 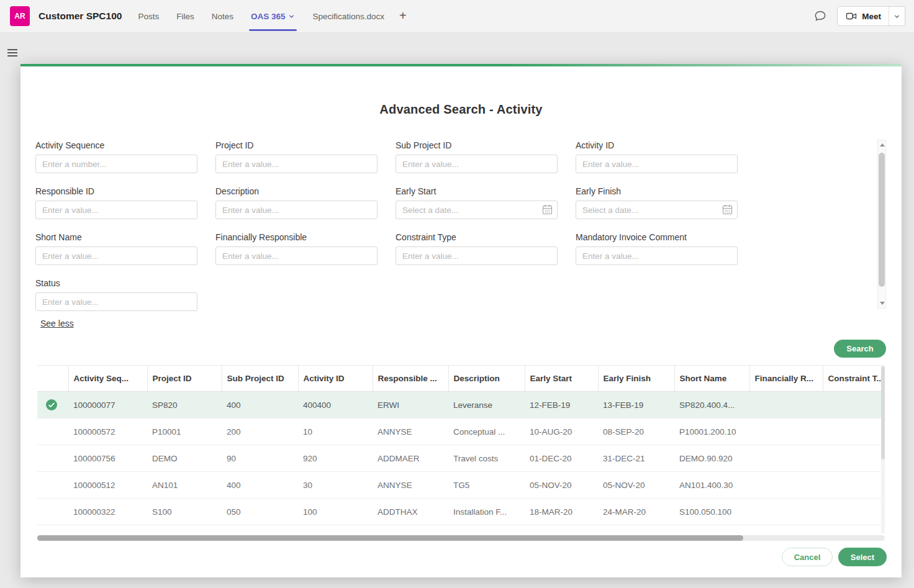 I want to click on tab-files: Files, so click(x=185, y=16).